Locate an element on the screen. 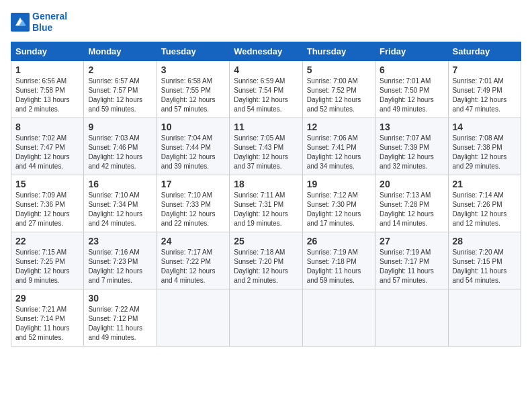  day-number: 12 is located at coordinates (339, 127).